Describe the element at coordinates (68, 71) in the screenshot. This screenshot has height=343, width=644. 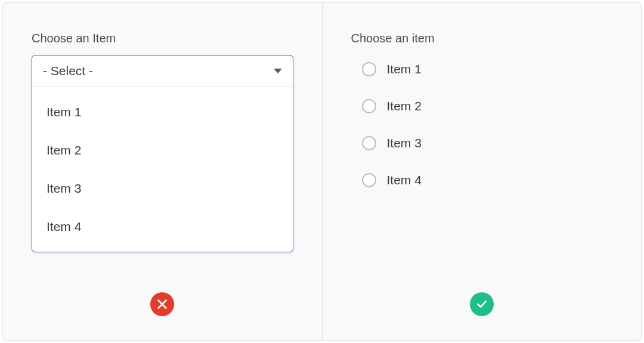
I see `select-placeholder: - Select -` at that location.